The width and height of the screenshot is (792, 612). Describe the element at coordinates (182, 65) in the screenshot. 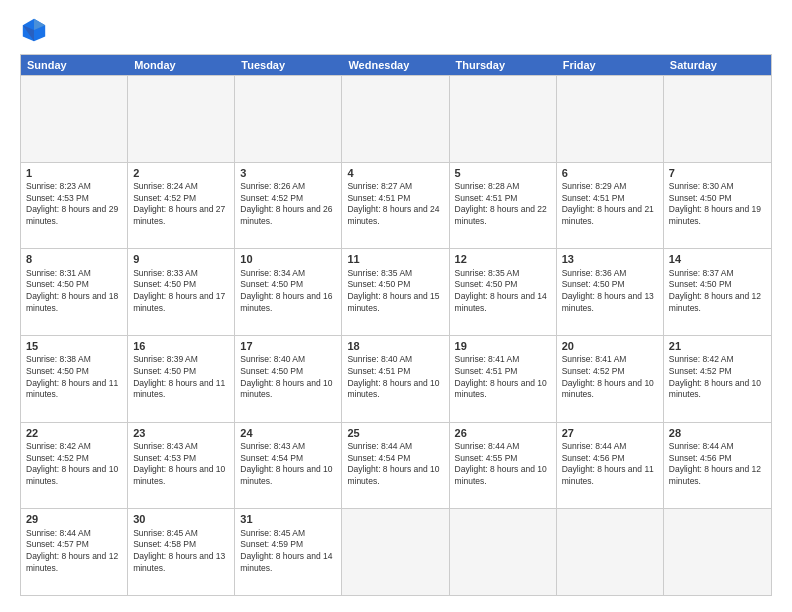

I see `day-header-monday: Monday` at that location.